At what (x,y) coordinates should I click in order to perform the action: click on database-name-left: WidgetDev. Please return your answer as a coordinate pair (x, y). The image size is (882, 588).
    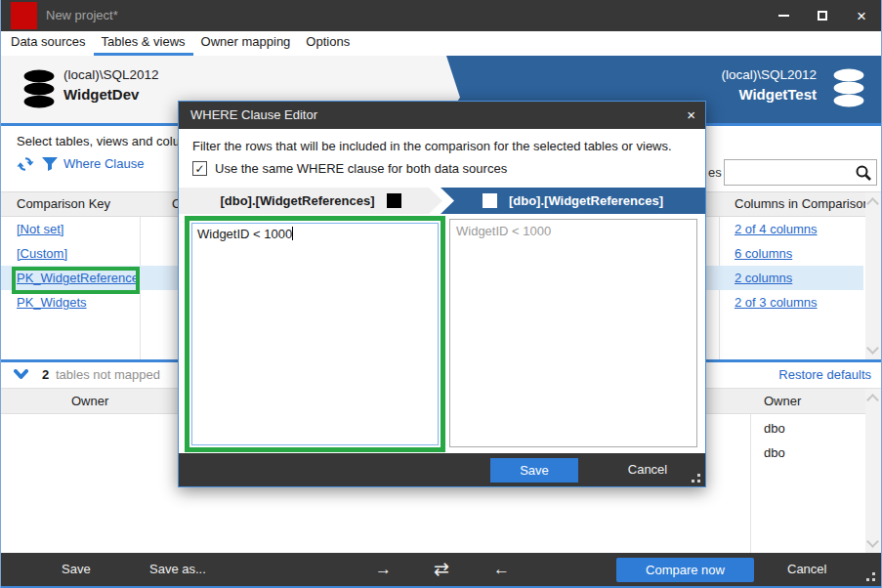
    Looking at the image, I should click on (111, 94).